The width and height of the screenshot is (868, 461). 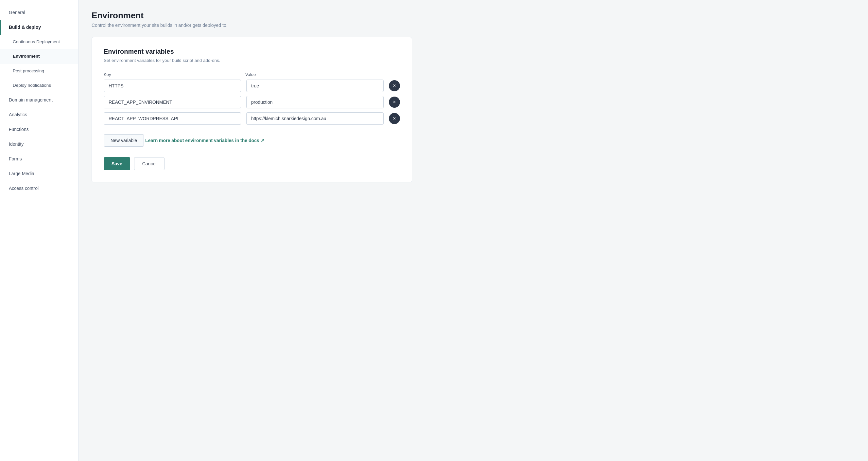 I want to click on delete-var-button-2: ×, so click(x=394, y=119).